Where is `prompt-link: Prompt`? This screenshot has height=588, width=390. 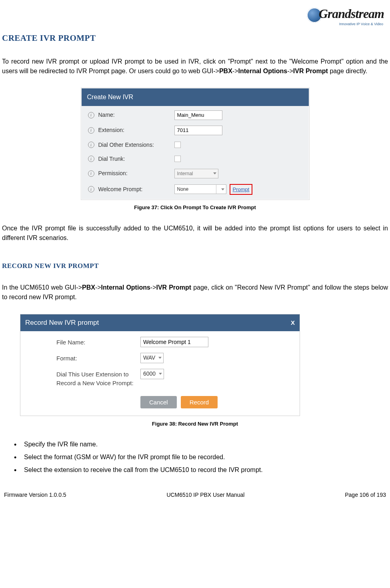 prompt-link: Prompt is located at coordinates (241, 190).